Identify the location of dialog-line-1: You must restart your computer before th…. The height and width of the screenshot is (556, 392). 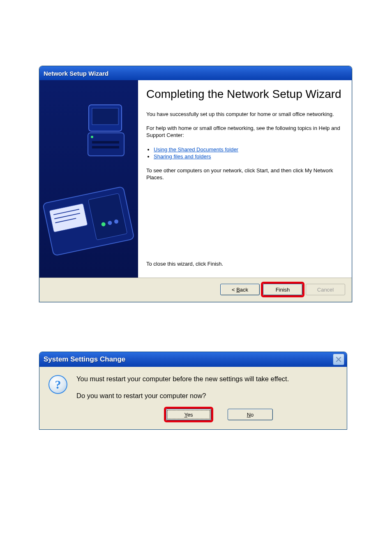
(207, 379).